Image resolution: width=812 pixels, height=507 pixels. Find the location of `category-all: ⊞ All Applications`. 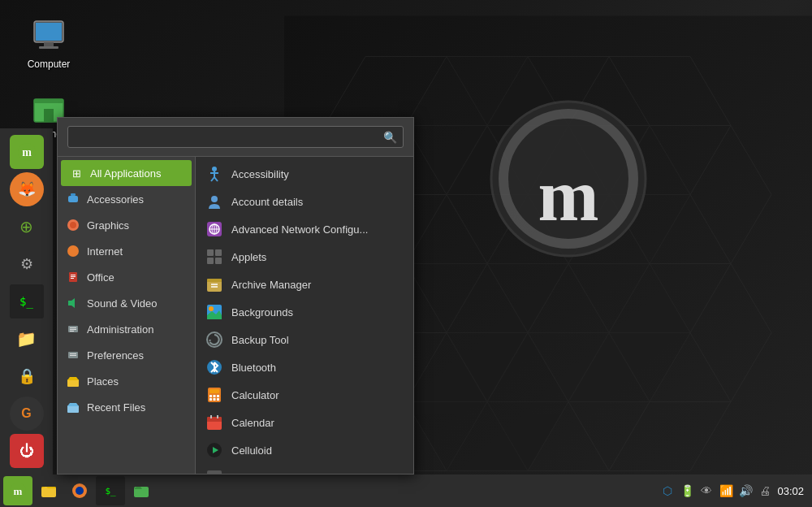

category-all: ⊞ All Applications is located at coordinates (127, 173).